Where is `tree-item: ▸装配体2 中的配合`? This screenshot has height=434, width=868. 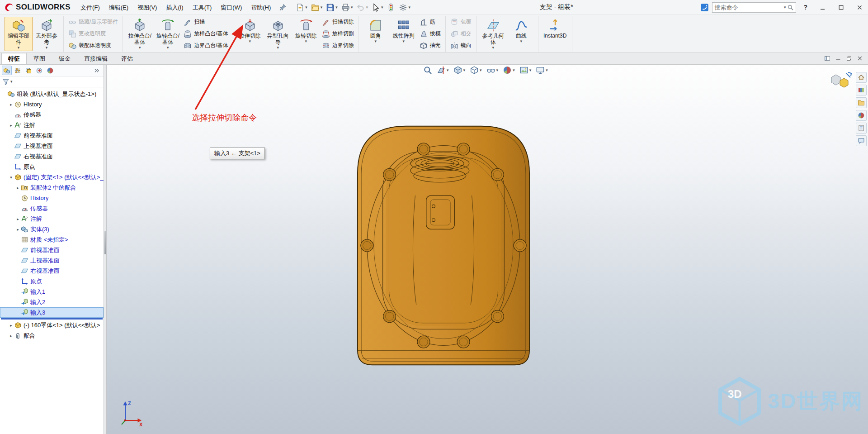
tree-item: ▸装配体2 中的配合 is located at coordinates (52, 187).